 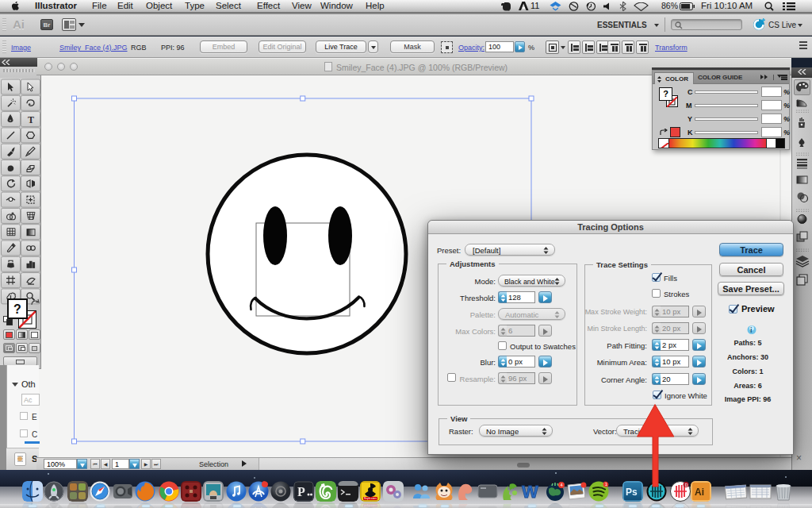 I want to click on svg-text: D, so click(x=687, y=485).